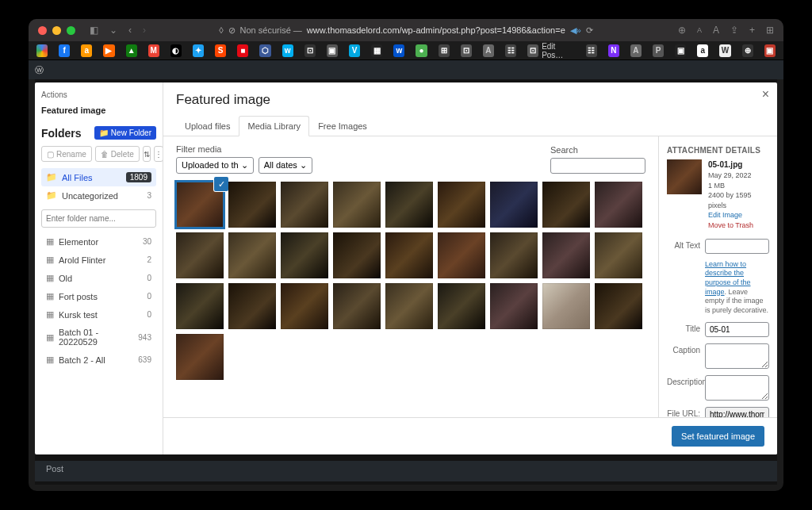 This screenshot has width=812, height=510. What do you see at coordinates (766, 94) in the screenshot?
I see `close-modal-button: ×` at bounding box center [766, 94].